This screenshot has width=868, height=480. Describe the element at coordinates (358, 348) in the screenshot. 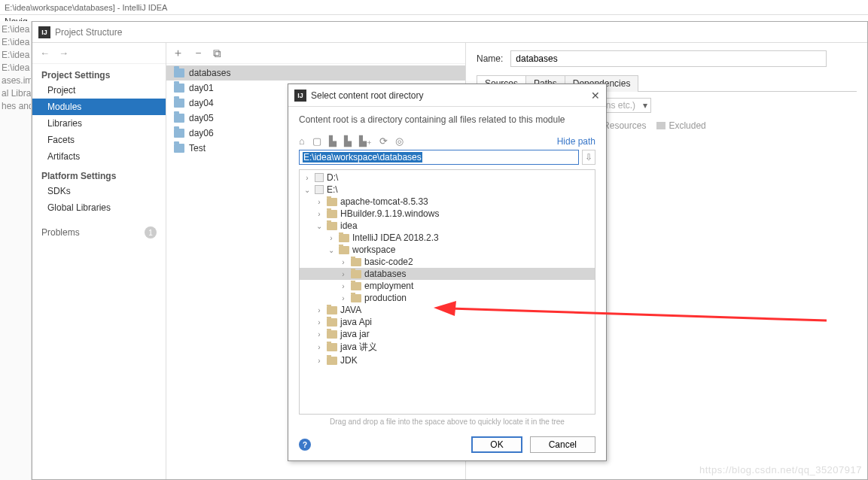

I see `tree-label: java 讲义` at that location.